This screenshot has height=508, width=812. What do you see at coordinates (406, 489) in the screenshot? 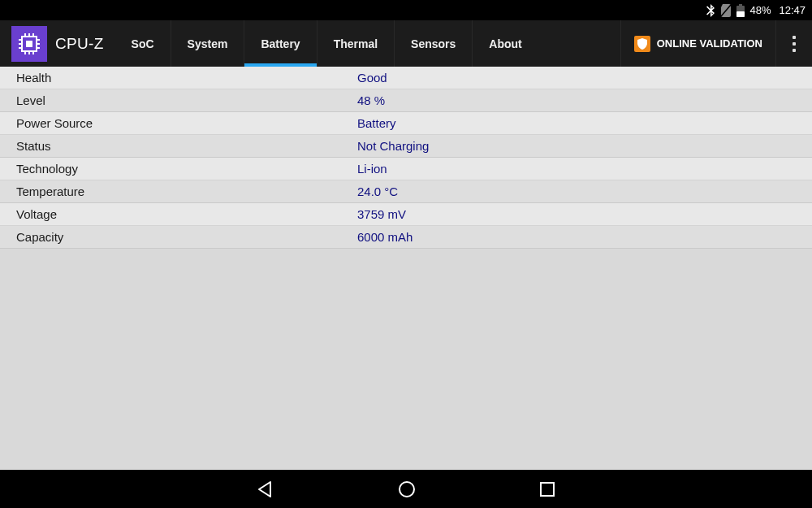
I see `android-nav-bar` at bounding box center [406, 489].